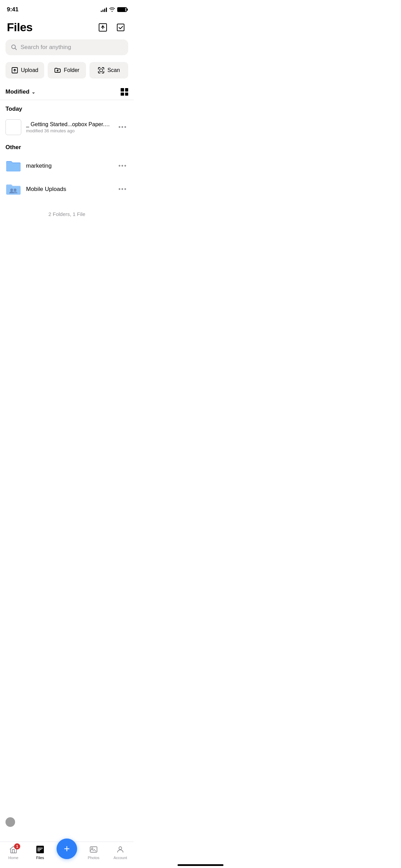  Describe the element at coordinates (103, 27) in the screenshot. I see `upload-button` at that location.